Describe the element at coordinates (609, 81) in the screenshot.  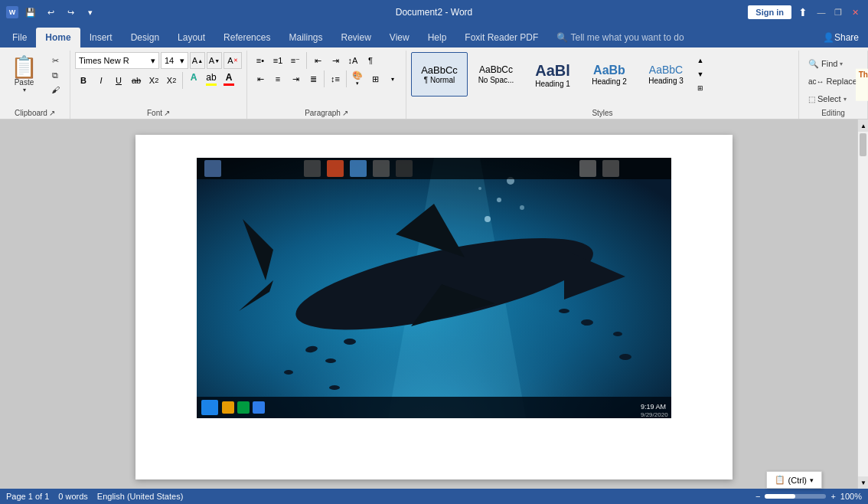
I see `style-heading2-label: Heading 2` at that location.